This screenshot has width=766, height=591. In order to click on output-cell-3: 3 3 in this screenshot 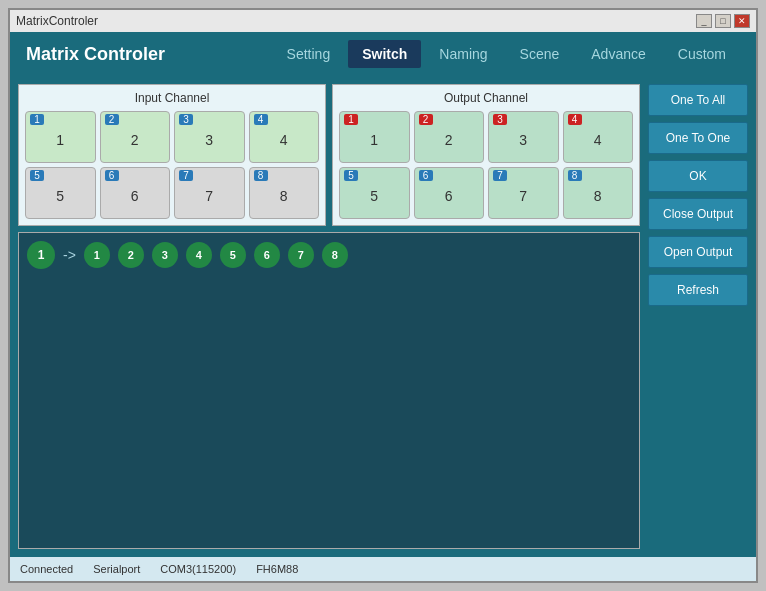, I will do `click(524, 137)`.